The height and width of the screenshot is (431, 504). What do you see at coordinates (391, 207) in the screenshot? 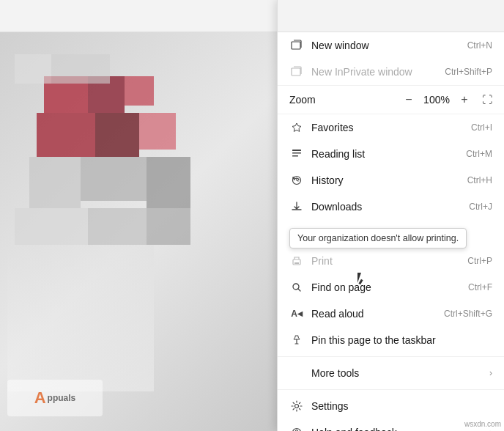
I see `menu-item-downloads: Downloads Ctrl+J` at bounding box center [391, 207].